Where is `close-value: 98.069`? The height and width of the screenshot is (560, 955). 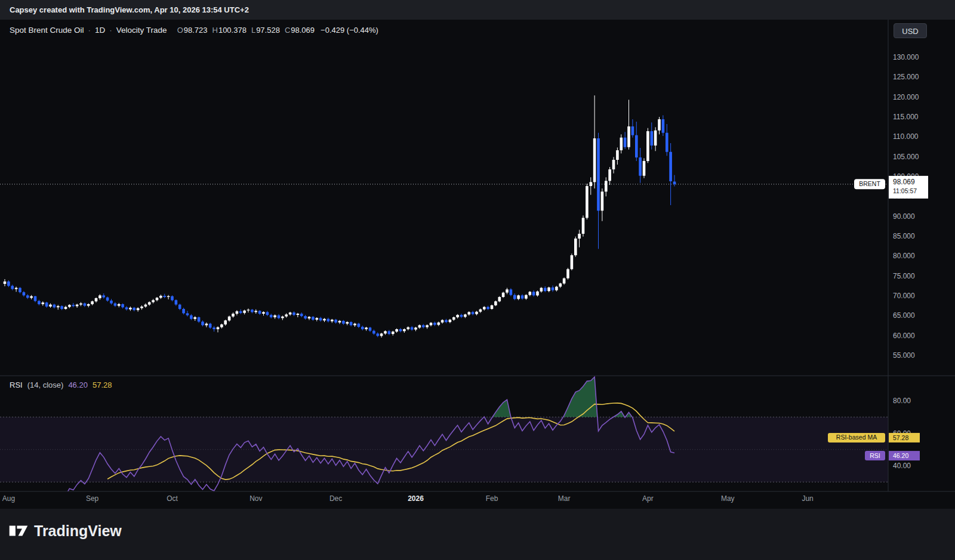
close-value: 98.069 is located at coordinates (303, 30).